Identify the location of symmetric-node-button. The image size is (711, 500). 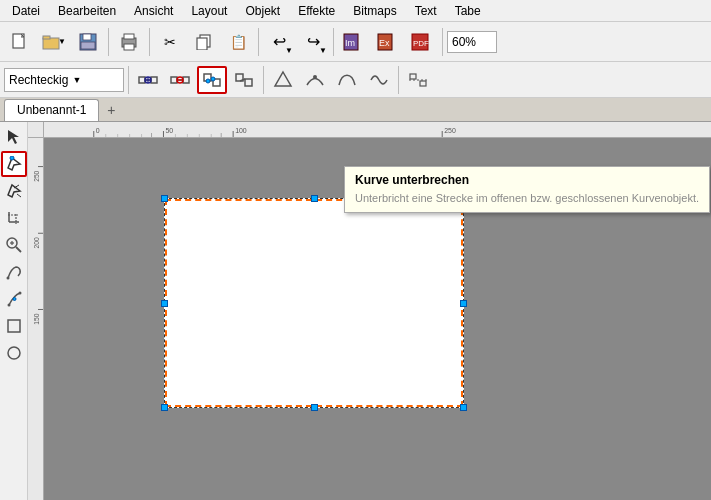
(347, 80).